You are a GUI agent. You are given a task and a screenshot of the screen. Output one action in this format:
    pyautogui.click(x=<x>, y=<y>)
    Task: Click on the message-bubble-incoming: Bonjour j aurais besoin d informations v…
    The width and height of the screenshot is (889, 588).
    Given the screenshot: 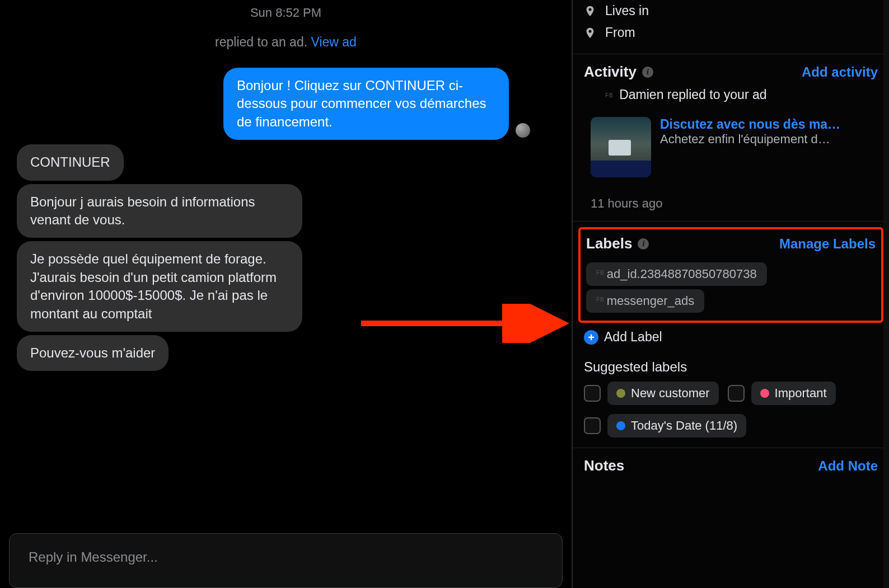 What is the action you would take?
    pyautogui.click(x=160, y=211)
    